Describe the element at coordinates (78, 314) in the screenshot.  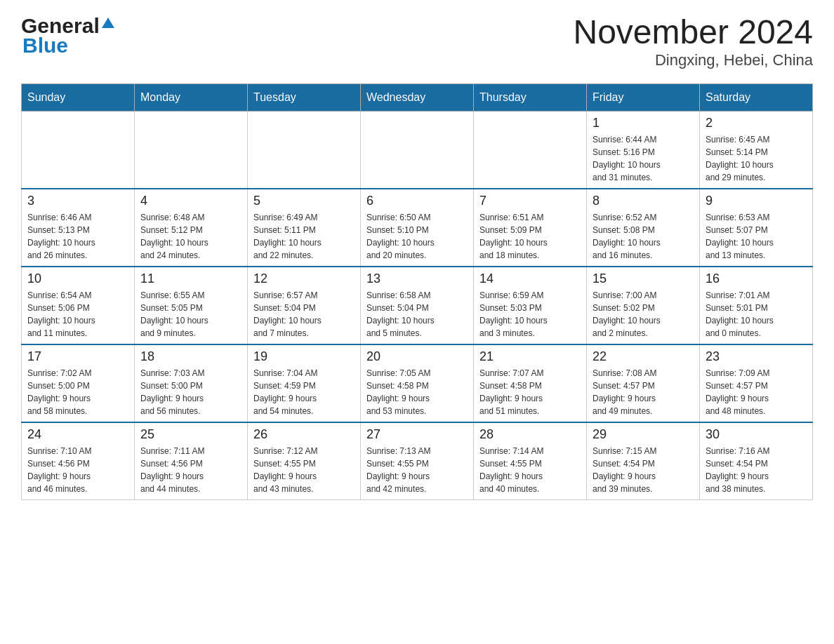
I see `day-info: Sunrise: 6:54 AM Sunset: 5:06 PM Dayligh…` at that location.